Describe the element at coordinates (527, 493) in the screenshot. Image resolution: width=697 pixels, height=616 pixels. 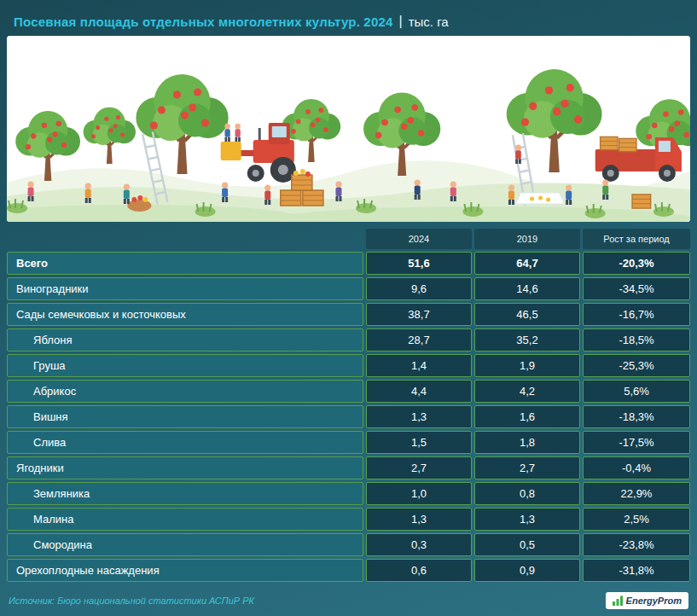
I see `value-2019: 0,8` at that location.